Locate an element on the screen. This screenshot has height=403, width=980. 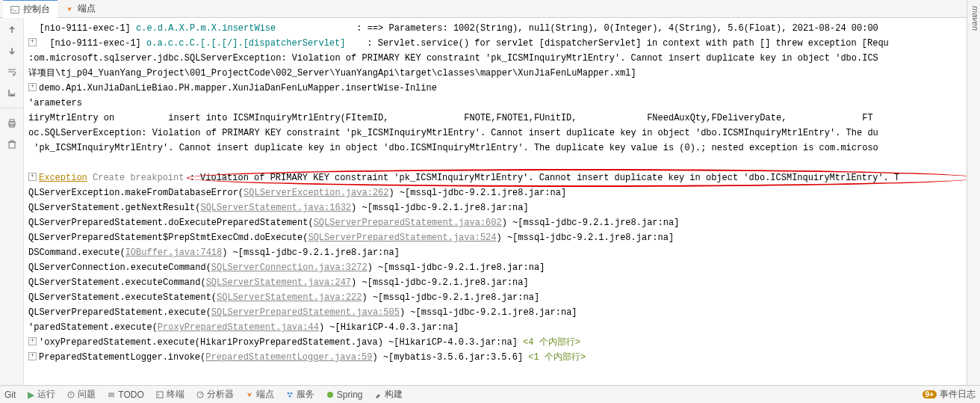
bottom-spring: Spring is located at coordinates (345, 395).